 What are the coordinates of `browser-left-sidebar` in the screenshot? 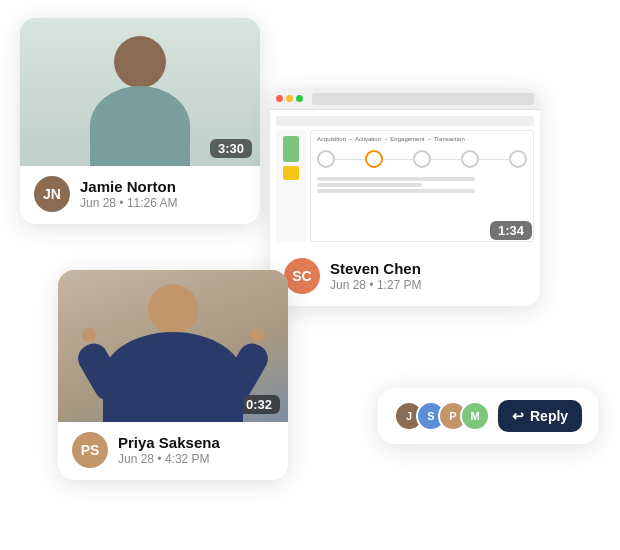 It's located at (291, 186).